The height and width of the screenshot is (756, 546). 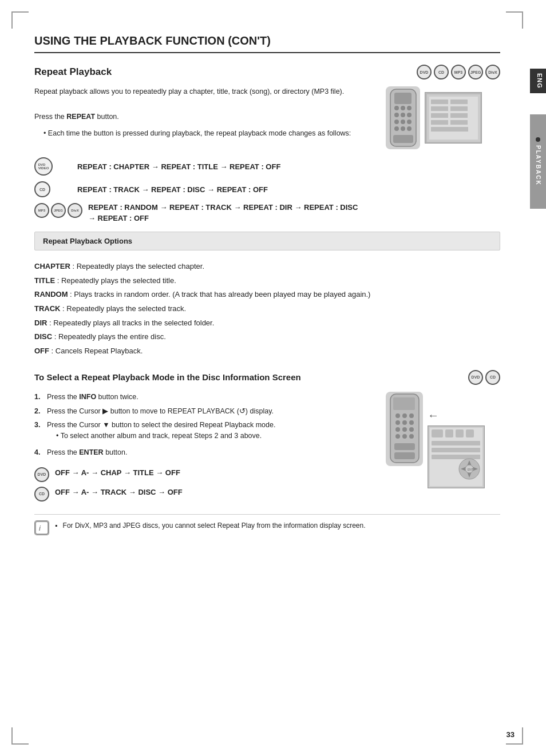 I want to click on section-title: USING THE PLAYBACK FUNCTION (CON'T), so click(x=267, y=43).